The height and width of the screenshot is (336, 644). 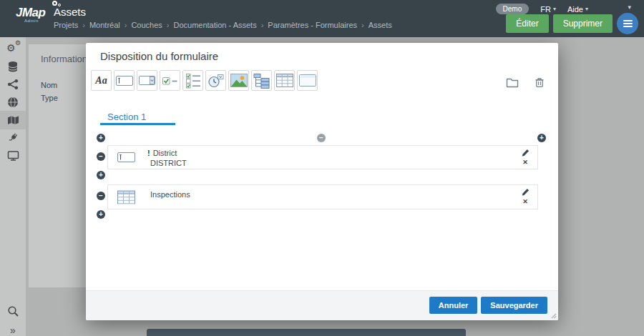 I want to click on table-component-button, so click(x=285, y=80).